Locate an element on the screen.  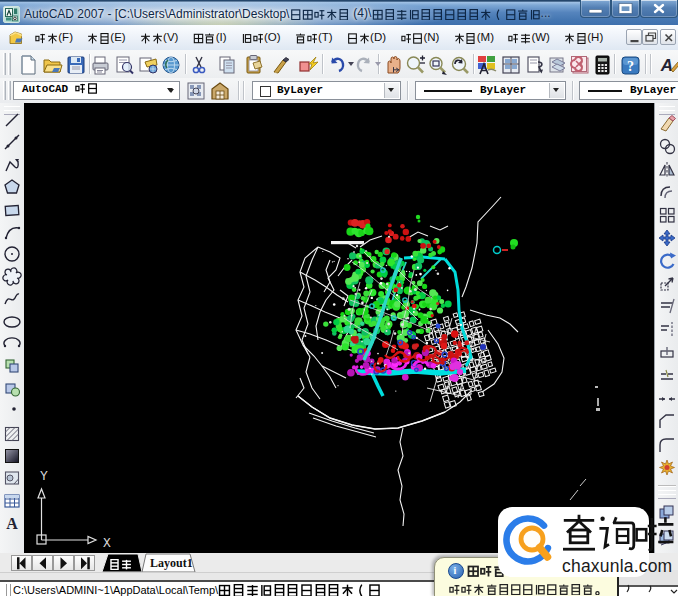
svg-text: Y is located at coordinates (44, 476).